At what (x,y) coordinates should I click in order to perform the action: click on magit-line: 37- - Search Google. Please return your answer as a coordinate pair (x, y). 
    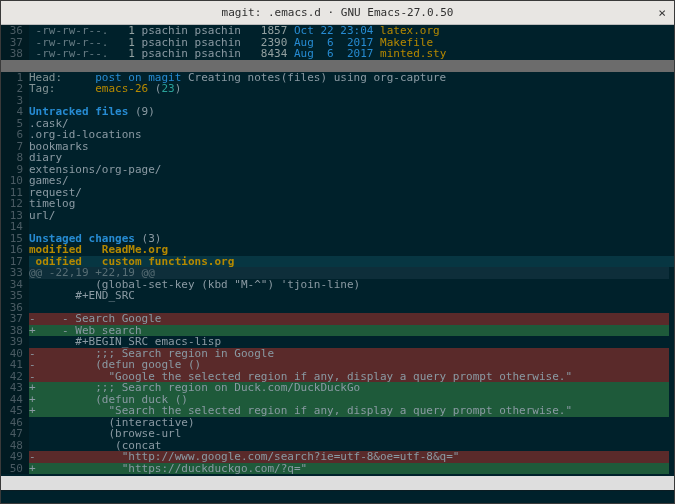
    Looking at the image, I should click on (338, 319).